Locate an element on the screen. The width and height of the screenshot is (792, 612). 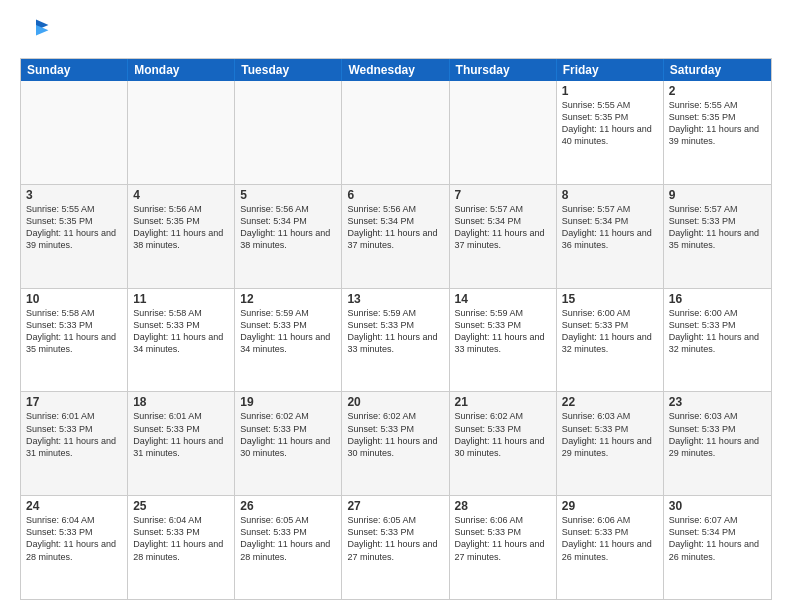
day-cell-4: 4Sunrise: 5:56 AMSunset: 5:35 PMDaylight… is located at coordinates (182, 236).